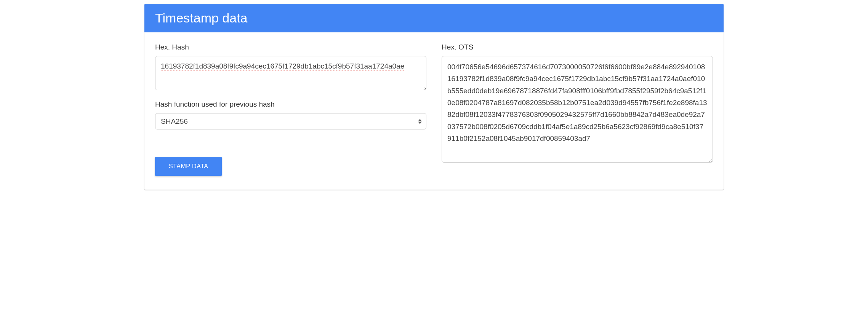 The width and height of the screenshot is (868, 329). Describe the element at coordinates (291, 47) in the screenshot. I see `hex-hash-label: Hex. Hash` at that location.